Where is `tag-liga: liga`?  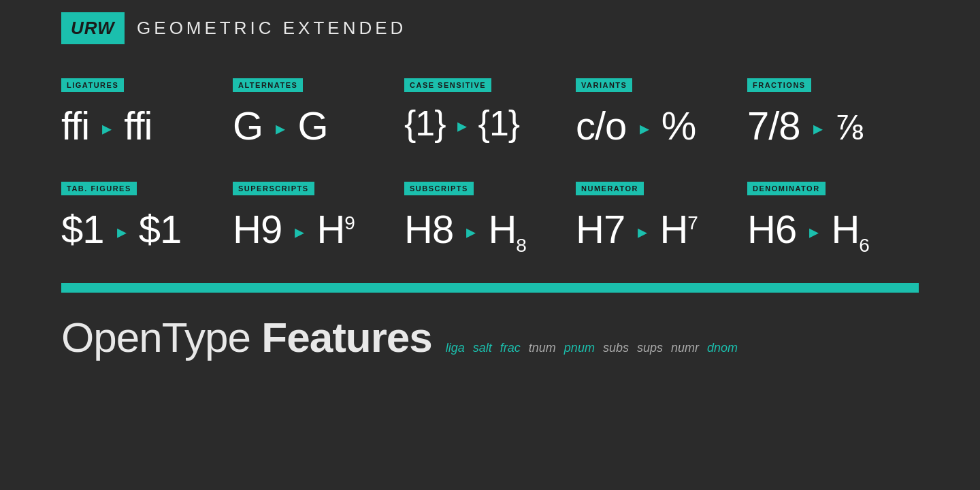 tag-liga: liga is located at coordinates (455, 348).